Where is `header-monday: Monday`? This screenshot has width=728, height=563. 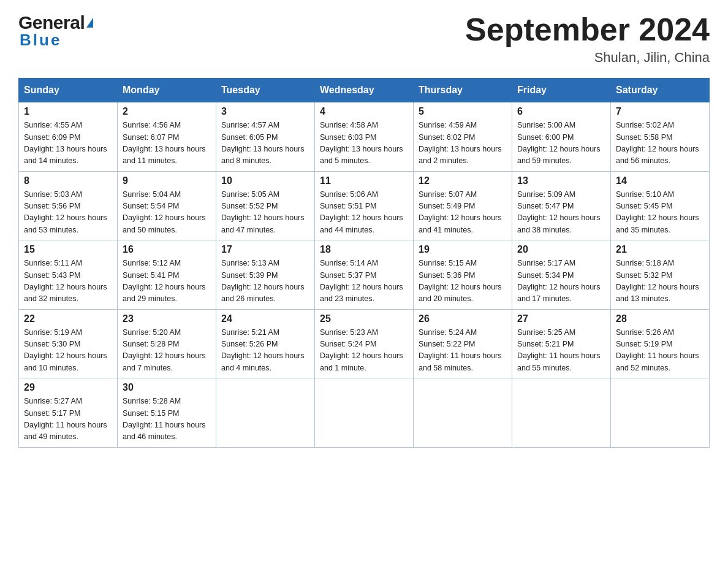 header-monday: Monday is located at coordinates (167, 91).